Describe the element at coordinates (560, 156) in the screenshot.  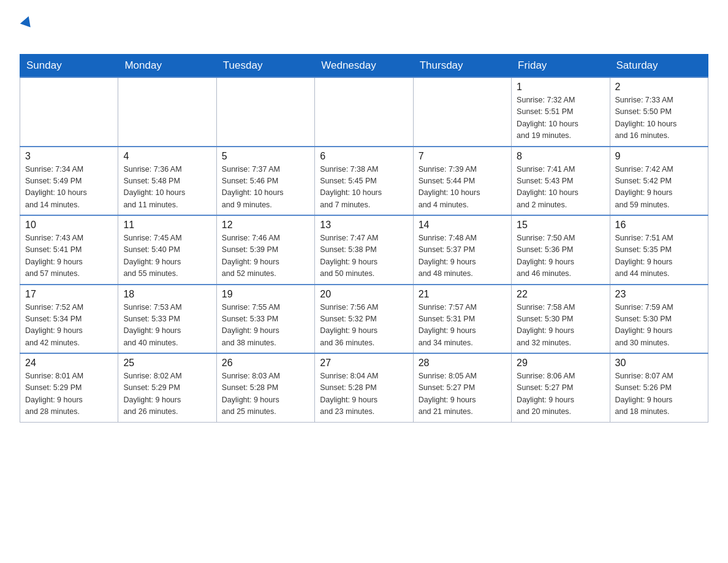
I see `day-number: 8` at that location.